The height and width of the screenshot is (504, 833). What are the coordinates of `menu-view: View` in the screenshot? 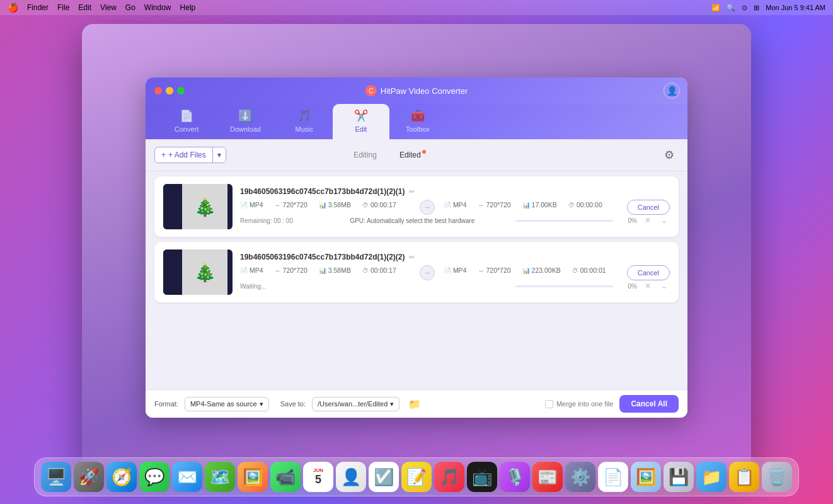 It's located at (108, 8).